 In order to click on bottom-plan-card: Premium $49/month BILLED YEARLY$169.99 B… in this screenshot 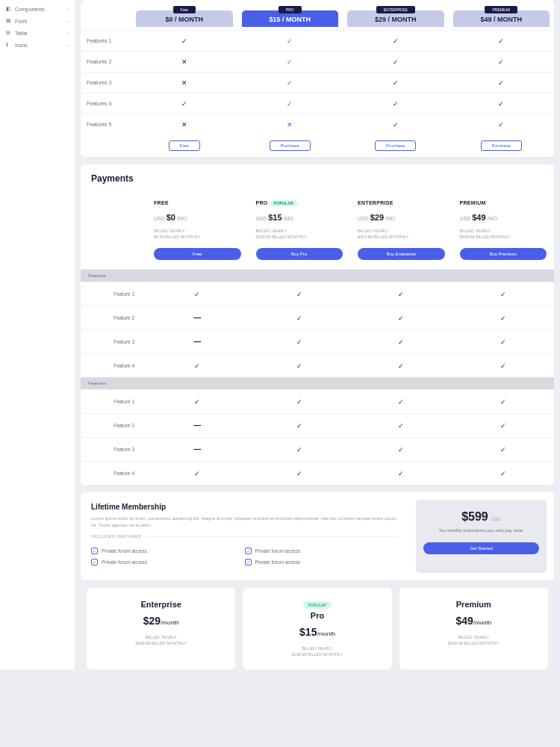, I will do `click(473, 629)`.